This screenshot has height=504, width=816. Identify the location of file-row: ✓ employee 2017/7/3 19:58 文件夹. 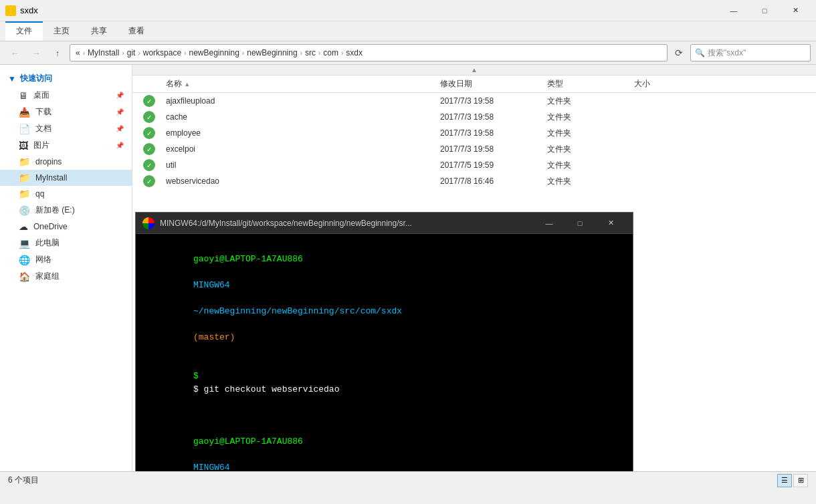
(474, 133).